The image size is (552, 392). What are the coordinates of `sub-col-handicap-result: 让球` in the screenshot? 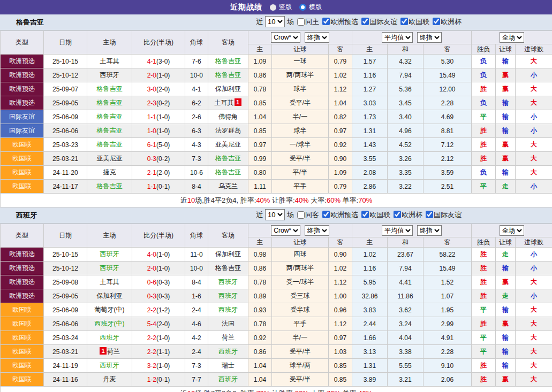 It's located at (505, 243).